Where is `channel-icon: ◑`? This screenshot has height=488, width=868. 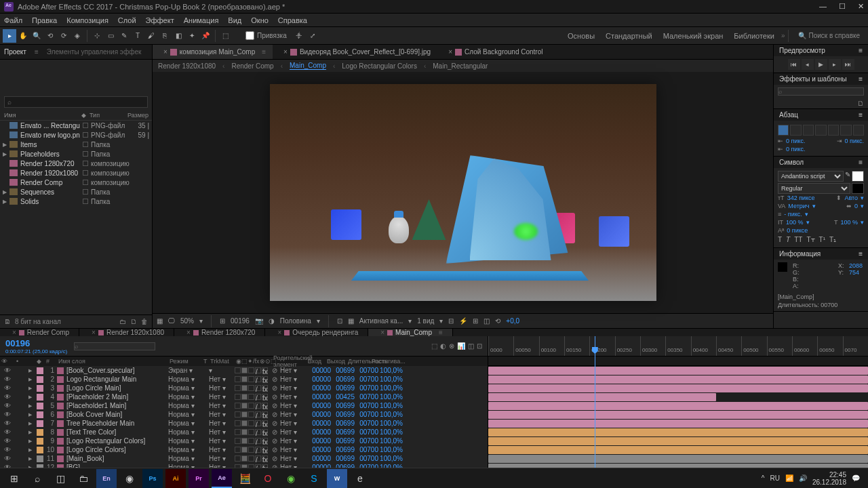
channel-icon: ◑ is located at coordinates (271, 321).